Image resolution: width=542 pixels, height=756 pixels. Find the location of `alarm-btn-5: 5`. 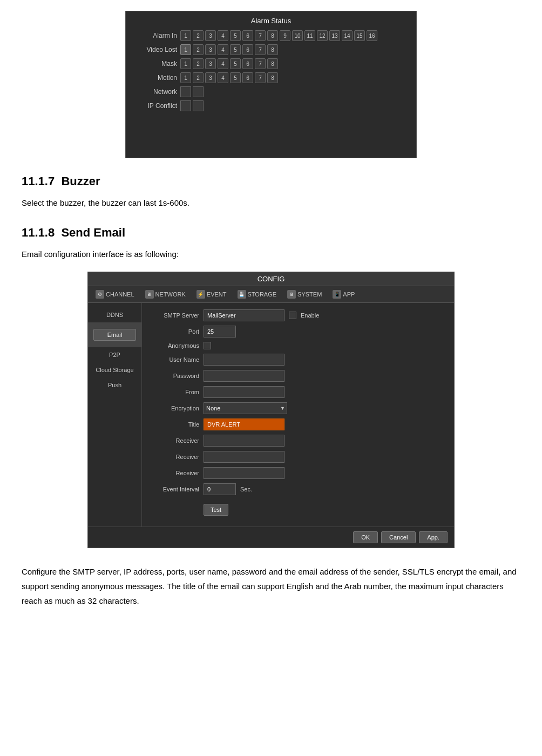

alarm-btn-5: 5 is located at coordinates (235, 36).